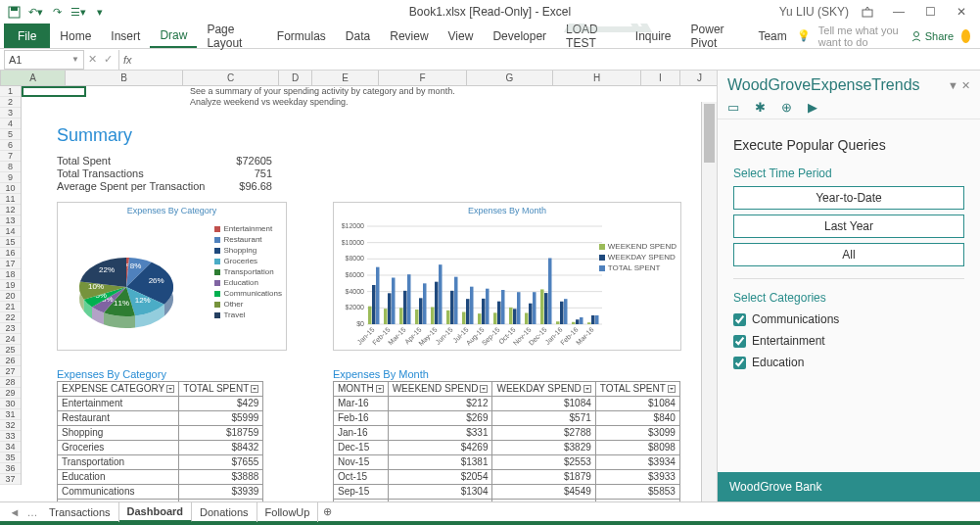 The height and width of the screenshot is (525, 980). What do you see at coordinates (591, 35) in the screenshot?
I see `tab-load-test: LOAD TEST` at bounding box center [591, 35].